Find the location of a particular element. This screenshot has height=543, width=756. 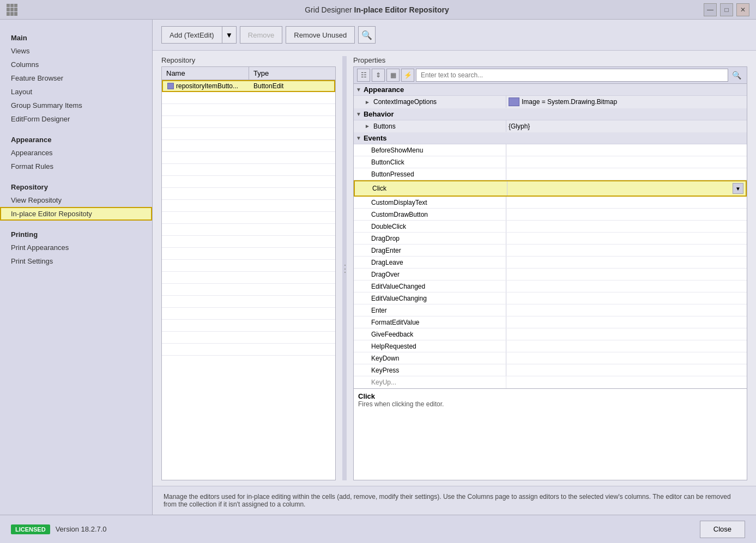

props-cell-name: ► Buttons is located at coordinates (430, 126).